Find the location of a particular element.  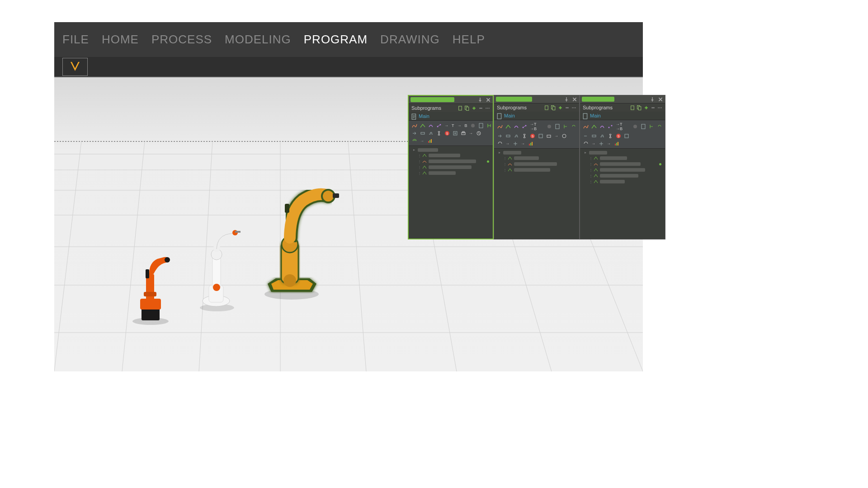

menu-program: PROGRAM is located at coordinates (335, 40).